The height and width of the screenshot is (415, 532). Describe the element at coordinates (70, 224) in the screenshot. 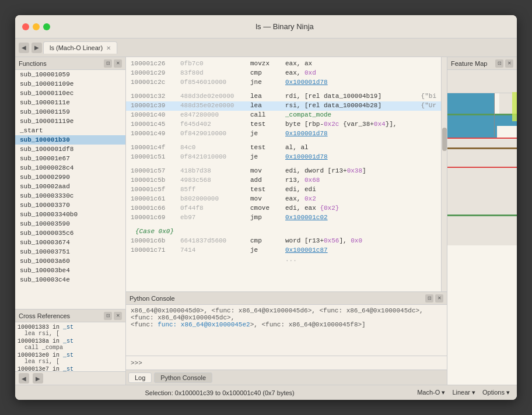

I see `function-item: sub_100003590` at that location.